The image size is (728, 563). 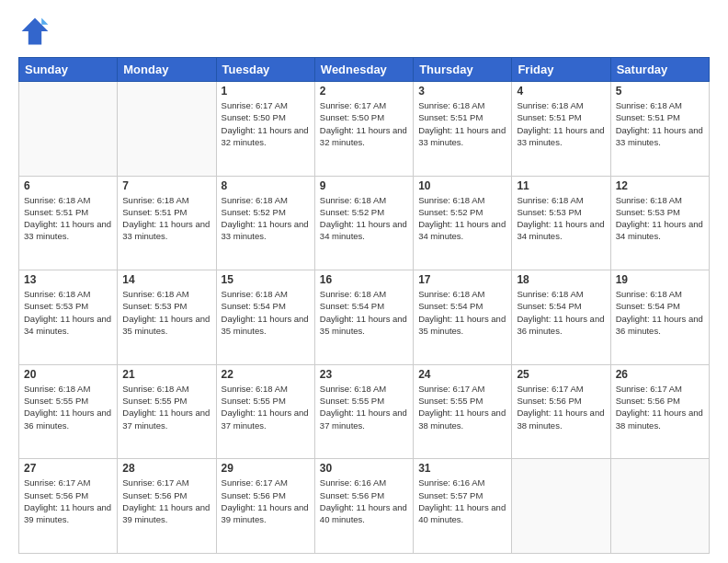 I want to click on logo-icon, so click(x=35, y=31).